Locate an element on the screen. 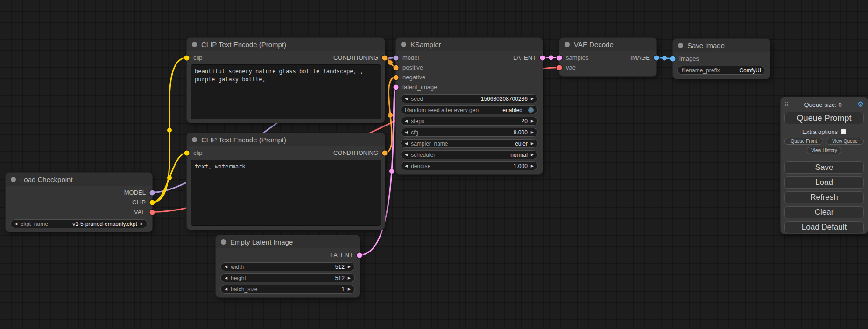 This screenshot has width=868, height=329. widget-scheduler: ◀ scheduler normal ▶ is located at coordinates (469, 155).